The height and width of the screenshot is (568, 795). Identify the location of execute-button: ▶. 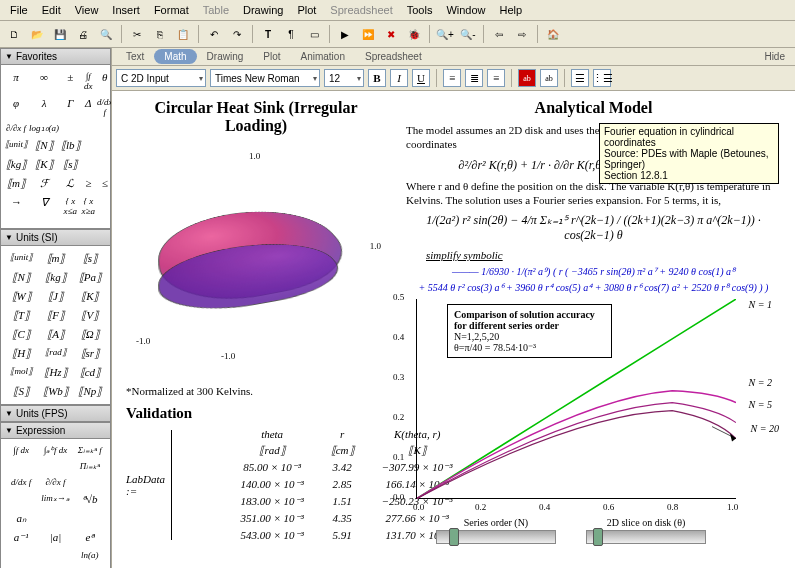
(345, 34).